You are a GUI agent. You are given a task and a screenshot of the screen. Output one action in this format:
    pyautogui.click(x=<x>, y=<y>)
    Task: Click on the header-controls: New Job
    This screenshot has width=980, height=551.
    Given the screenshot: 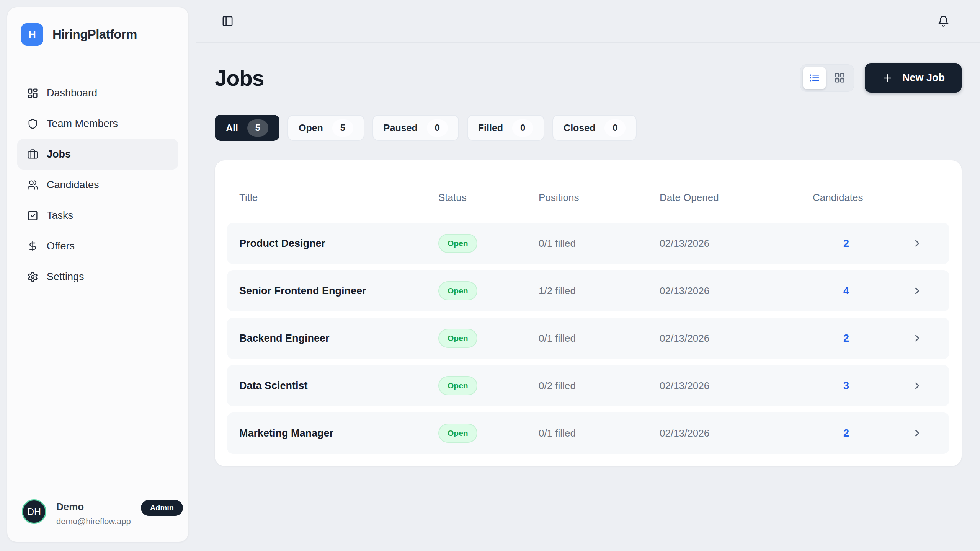 What is the action you would take?
    pyautogui.click(x=881, y=78)
    